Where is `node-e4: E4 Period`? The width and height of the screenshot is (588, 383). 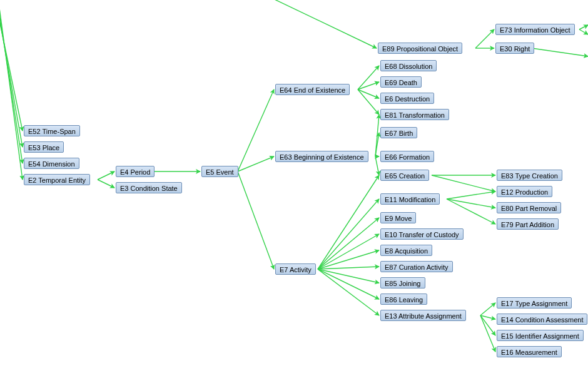
node-e4: E4 Period is located at coordinates (135, 171).